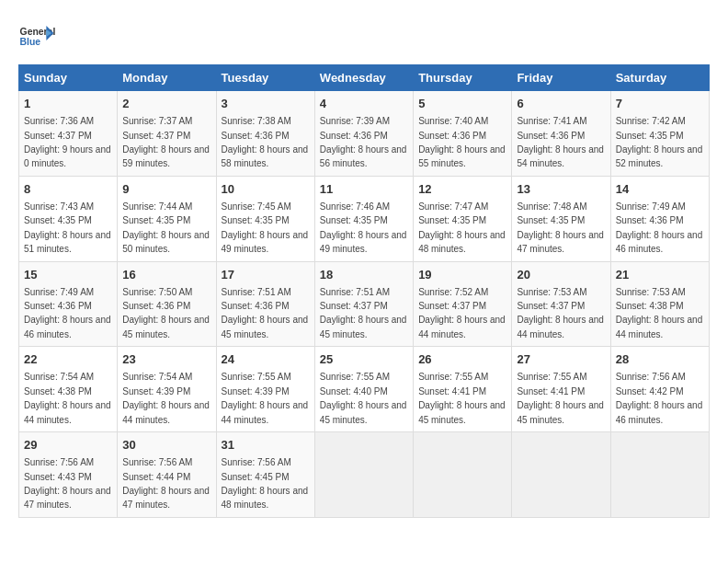 The width and height of the screenshot is (728, 563). What do you see at coordinates (462, 190) in the screenshot?
I see `day-number: 12` at bounding box center [462, 190].